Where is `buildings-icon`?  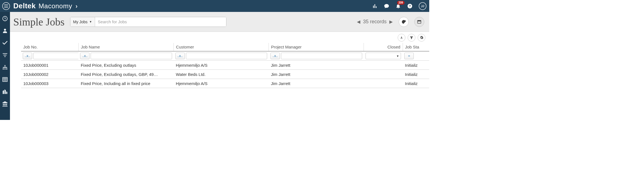
buildings-icon is located at coordinates (5, 92).